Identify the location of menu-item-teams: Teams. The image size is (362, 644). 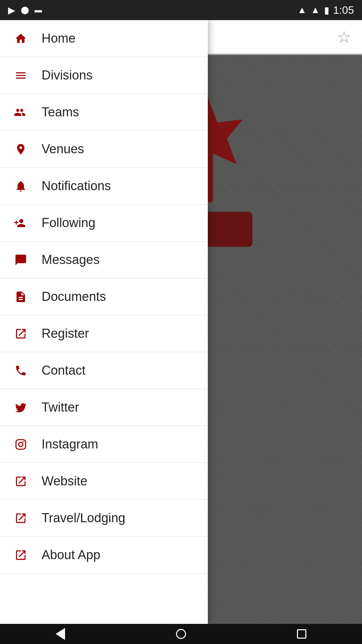
(104, 112).